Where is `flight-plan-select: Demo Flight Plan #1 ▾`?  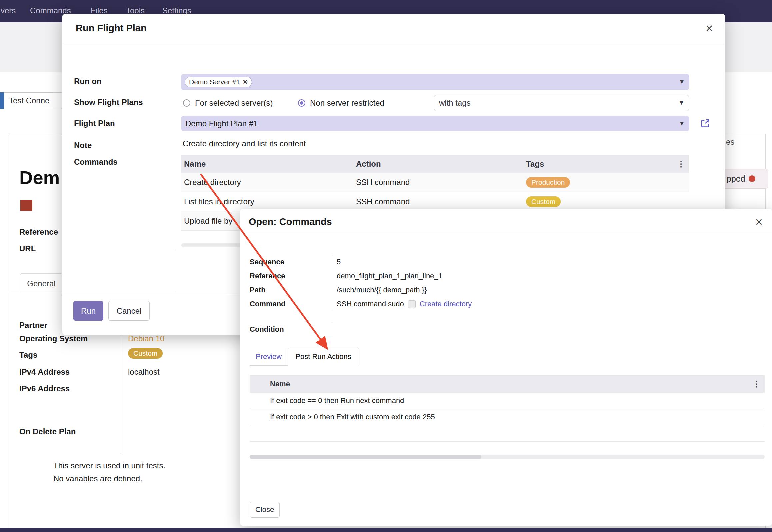 flight-plan-select: Demo Flight Plan #1 ▾ is located at coordinates (435, 123).